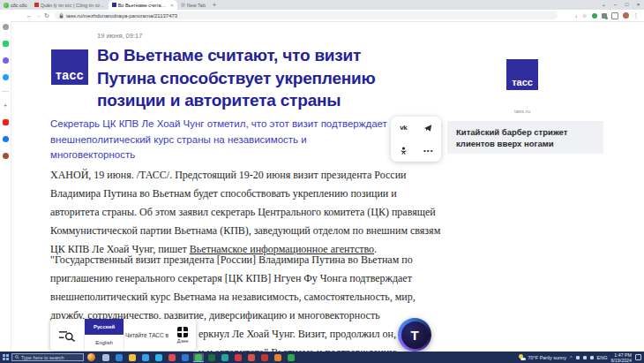  I want to click on side-panel-icon, so click(615, 16).